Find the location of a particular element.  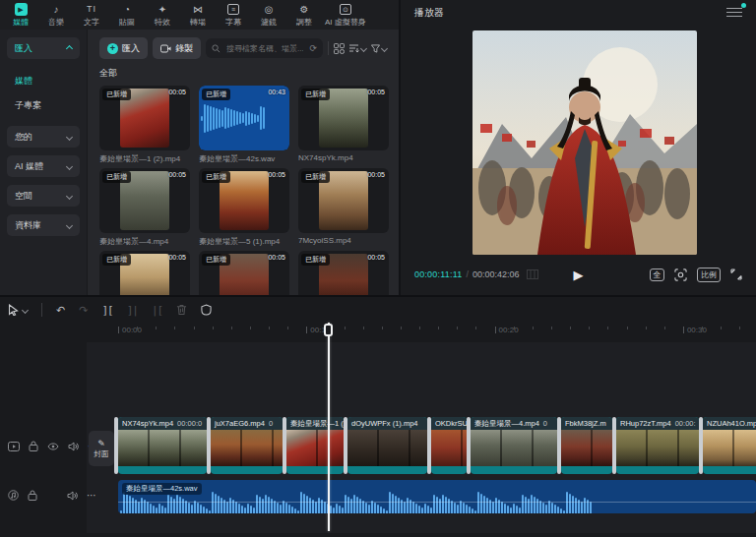

media-item: 已新增 00:05 秦始皇場景—5 (1).mp4 is located at coordinates (244, 208).